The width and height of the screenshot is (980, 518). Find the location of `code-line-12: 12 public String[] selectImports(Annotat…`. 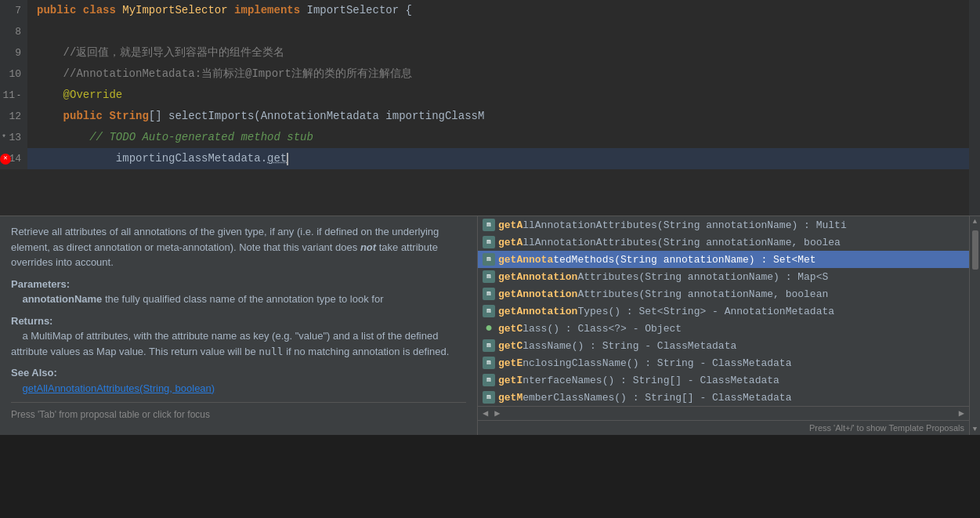

code-line-12: 12 public String[] selectImports(Annotat… is located at coordinates (490, 116).